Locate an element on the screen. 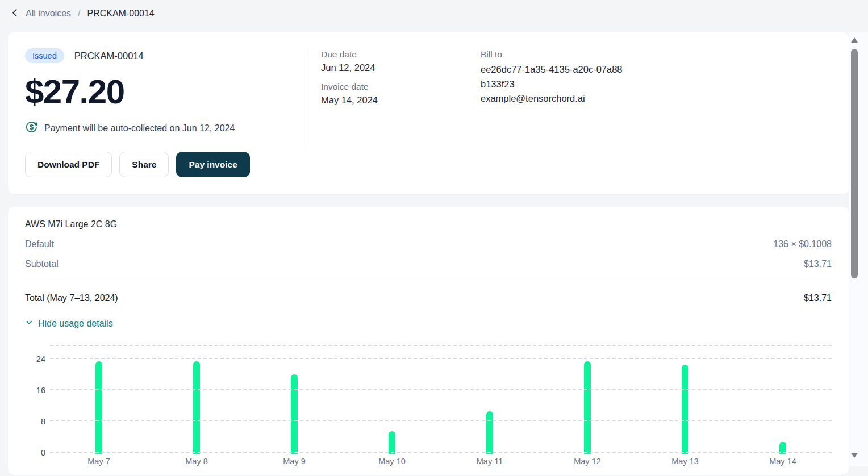  back-button is located at coordinates (15, 14).